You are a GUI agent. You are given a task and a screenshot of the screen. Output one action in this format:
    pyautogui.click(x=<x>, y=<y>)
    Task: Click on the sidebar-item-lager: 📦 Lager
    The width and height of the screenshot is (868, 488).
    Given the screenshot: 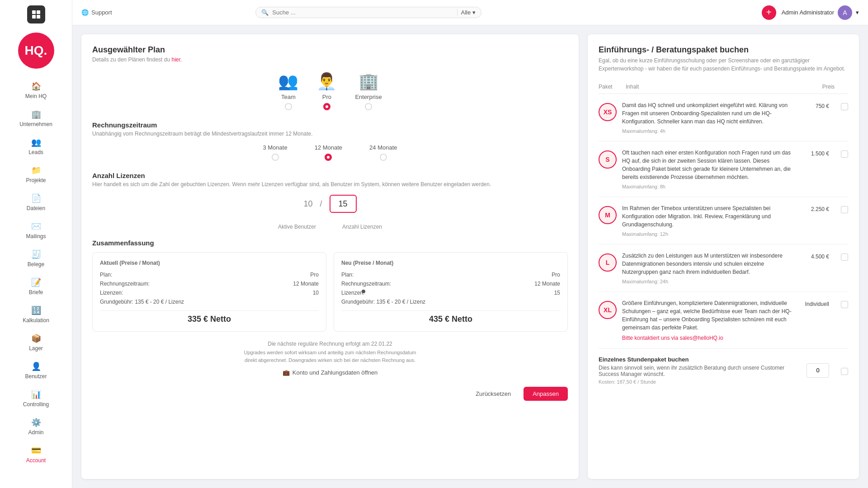 What is the action you would take?
    pyautogui.click(x=36, y=343)
    